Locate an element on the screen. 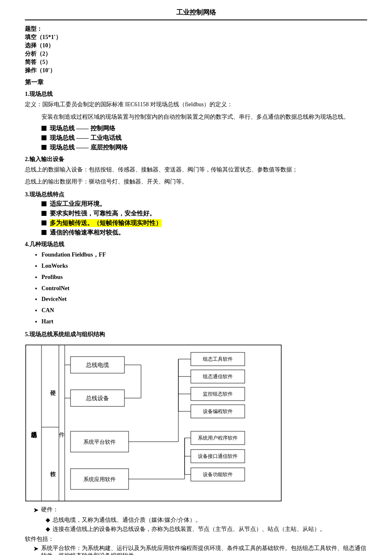 The height and width of the screenshot is (555, 392). section3-title: 3.现场总线特点 is located at coordinates (196, 195).